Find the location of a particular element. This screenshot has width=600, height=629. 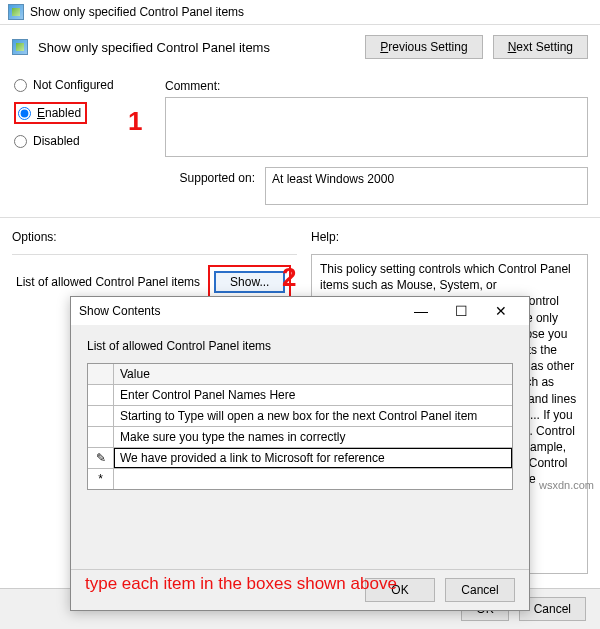

value-grid: Value Enter Control Panel Names Here Sta… is located at coordinates (300, 426).